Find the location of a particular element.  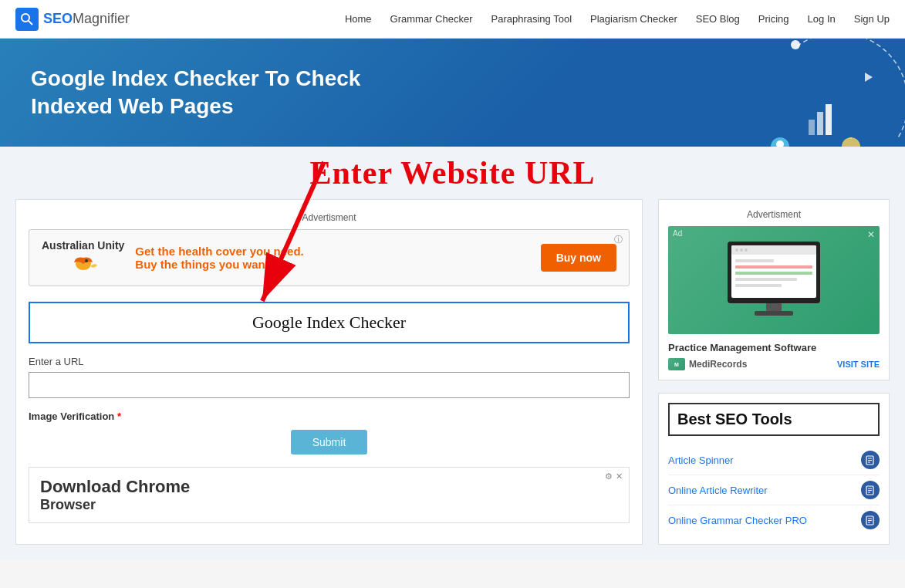

submit-wrapper: Submit is located at coordinates (329, 442).